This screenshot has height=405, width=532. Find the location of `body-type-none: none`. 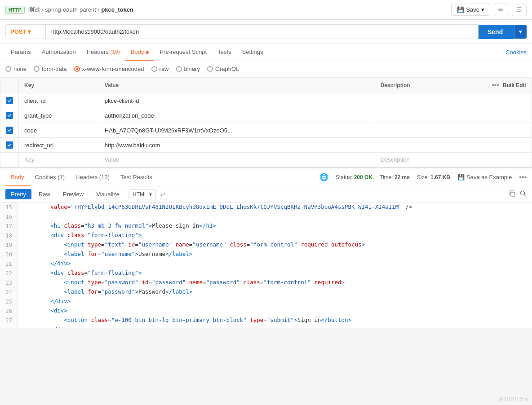

body-type-none: none is located at coordinates (16, 69).